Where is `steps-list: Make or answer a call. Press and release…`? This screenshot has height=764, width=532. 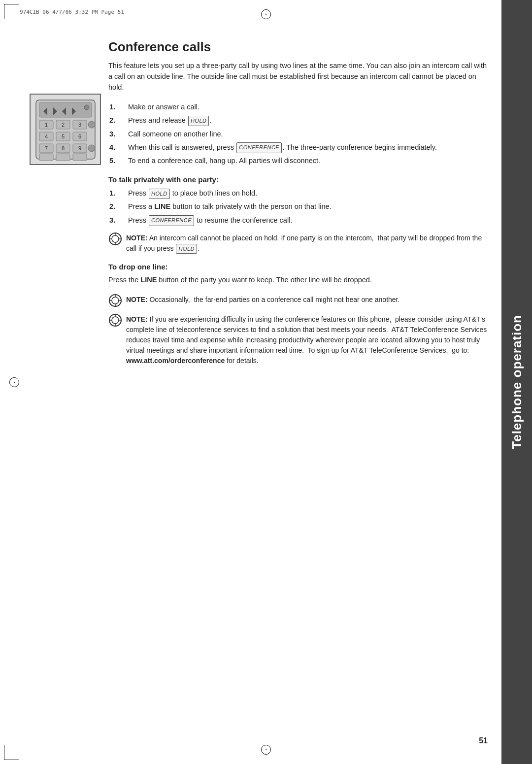 steps-list: Make or answer a call. Press and release… is located at coordinates (308, 134).